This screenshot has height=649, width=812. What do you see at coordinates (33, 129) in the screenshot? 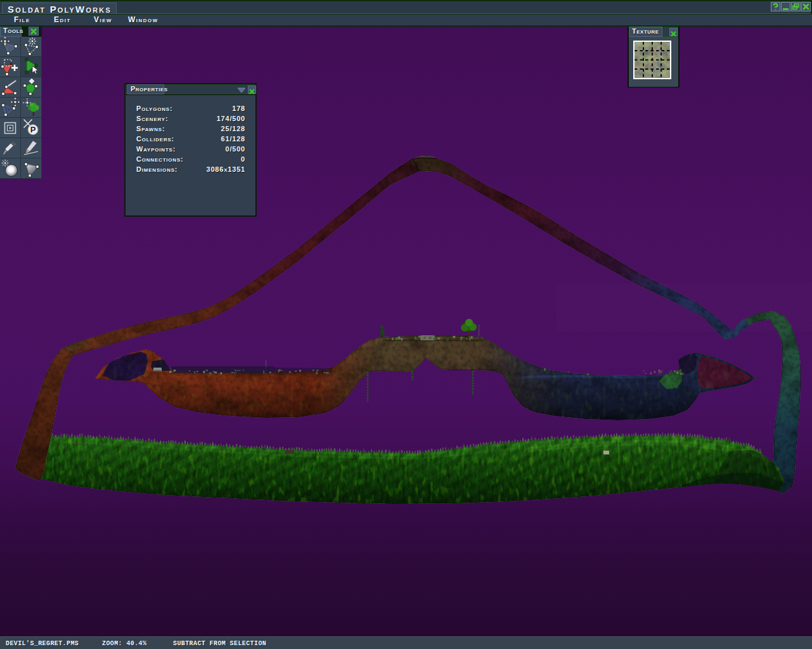
I see `svg-text: P` at bounding box center [33, 129].